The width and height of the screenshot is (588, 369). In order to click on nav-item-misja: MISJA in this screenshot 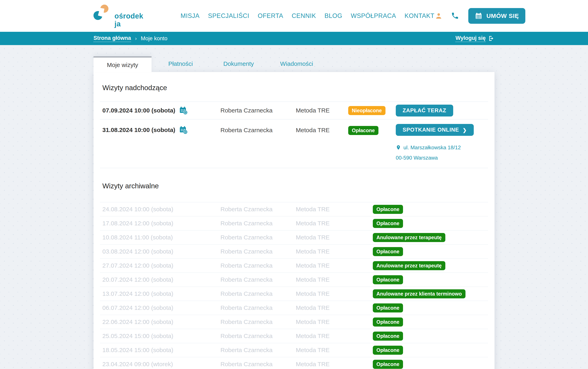, I will do `click(190, 16)`.